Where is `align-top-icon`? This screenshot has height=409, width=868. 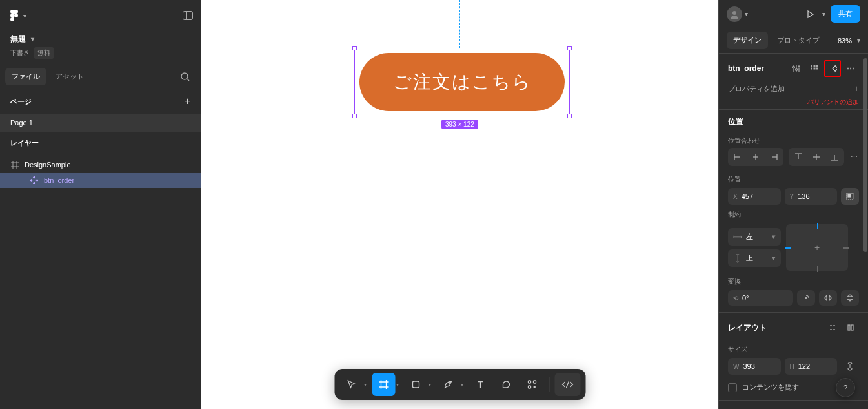 align-top-icon is located at coordinates (798, 157).